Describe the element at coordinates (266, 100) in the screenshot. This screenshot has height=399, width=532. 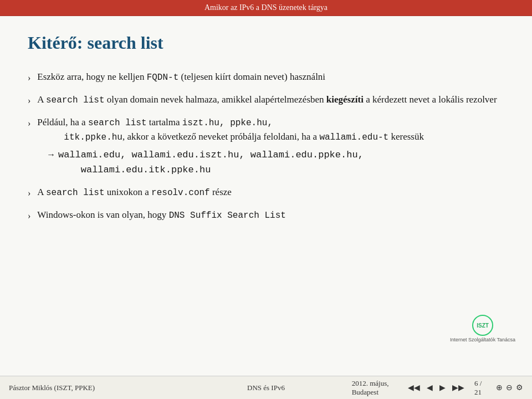
I see `bullet-item-2: › A search list olyan domain nevek halma…` at that location.